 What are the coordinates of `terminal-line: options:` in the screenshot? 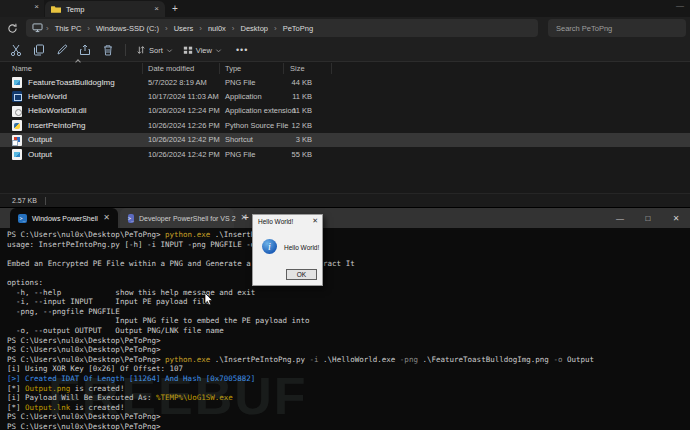 It's located at (348, 283).